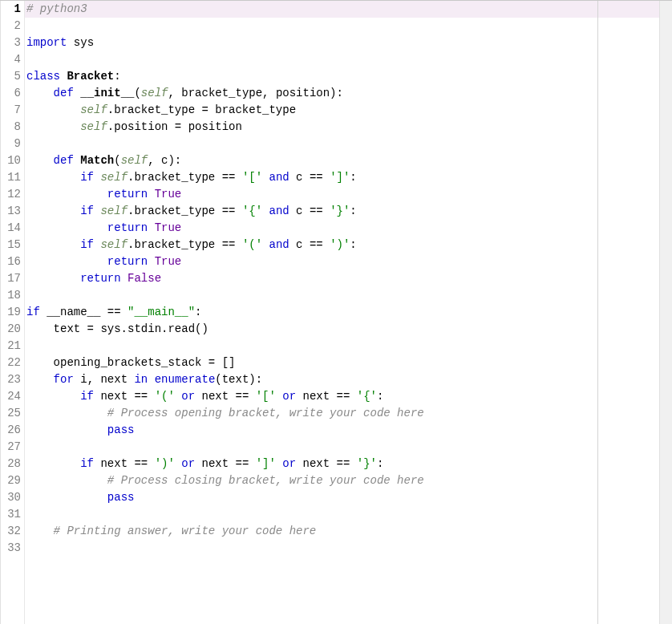 The height and width of the screenshot is (624, 672). I want to click on line-number: 32, so click(11, 531).